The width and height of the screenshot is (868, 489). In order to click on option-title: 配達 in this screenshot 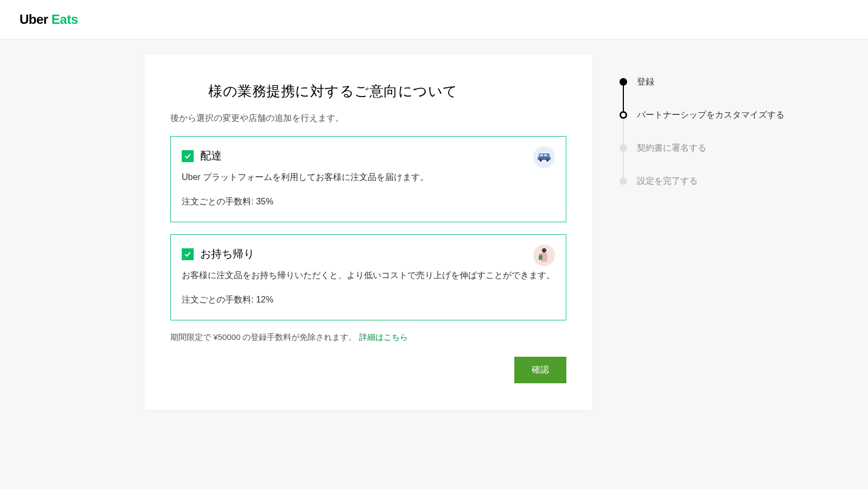, I will do `click(211, 156)`.